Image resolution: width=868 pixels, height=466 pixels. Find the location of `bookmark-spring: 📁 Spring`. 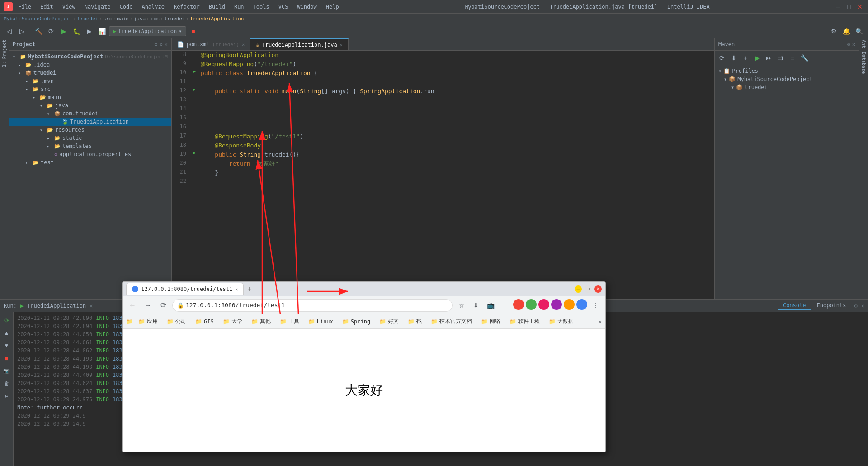

bookmark-spring: 📁 Spring is located at coordinates (356, 322).